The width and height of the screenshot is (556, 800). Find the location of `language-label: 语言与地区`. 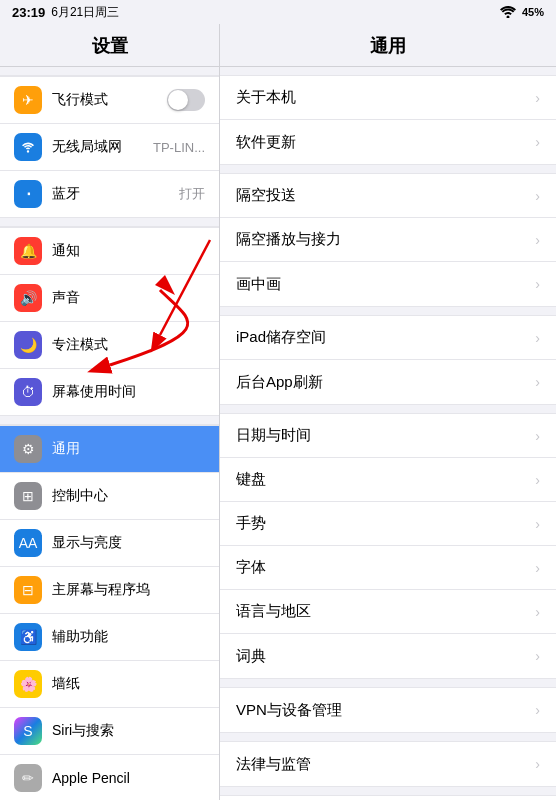

language-label: 语言与地区 is located at coordinates (382, 612).